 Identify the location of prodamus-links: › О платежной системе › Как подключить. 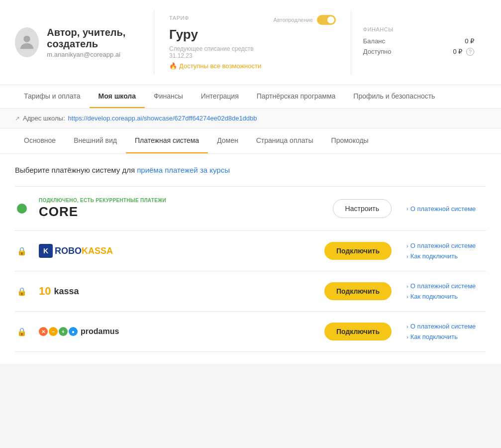
(446, 332).